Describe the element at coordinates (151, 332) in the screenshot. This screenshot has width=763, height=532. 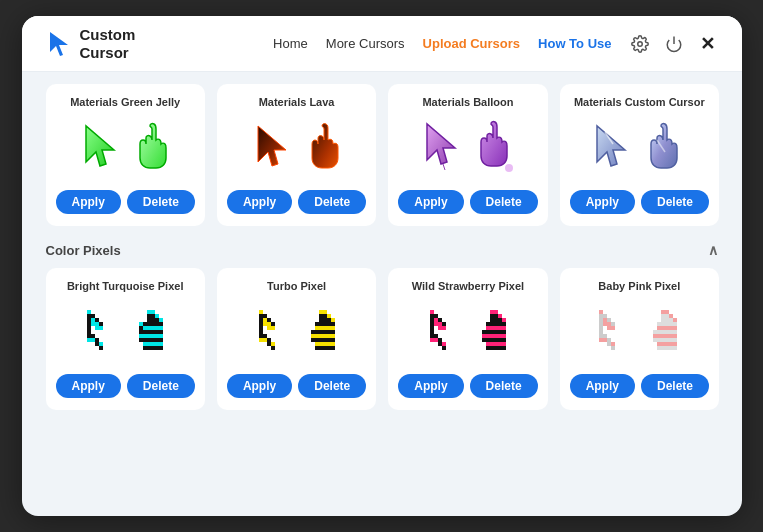
I see `cursor-hand-turquoise-pixel` at that location.